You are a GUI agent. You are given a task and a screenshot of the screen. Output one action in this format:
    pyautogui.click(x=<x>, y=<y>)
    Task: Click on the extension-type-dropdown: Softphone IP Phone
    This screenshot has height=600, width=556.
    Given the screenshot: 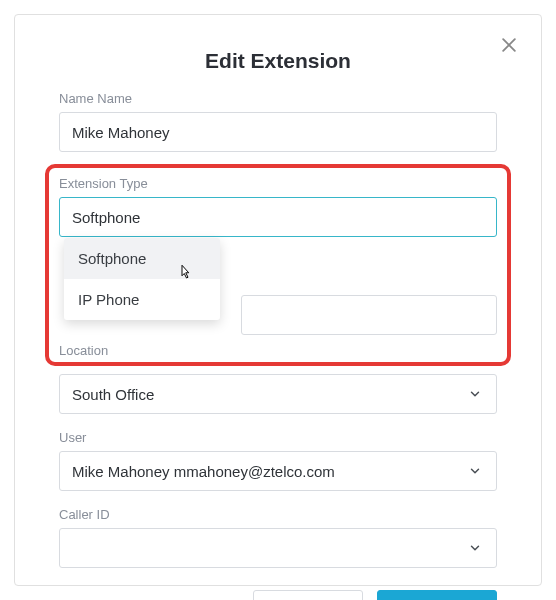 What is the action you would take?
    pyautogui.click(x=142, y=279)
    